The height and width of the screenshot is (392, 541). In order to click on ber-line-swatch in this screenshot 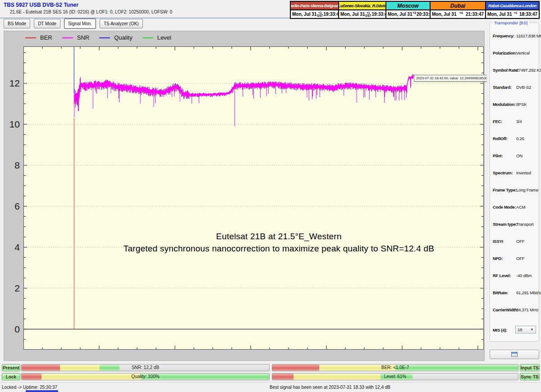, I will do `click(31, 38)`.